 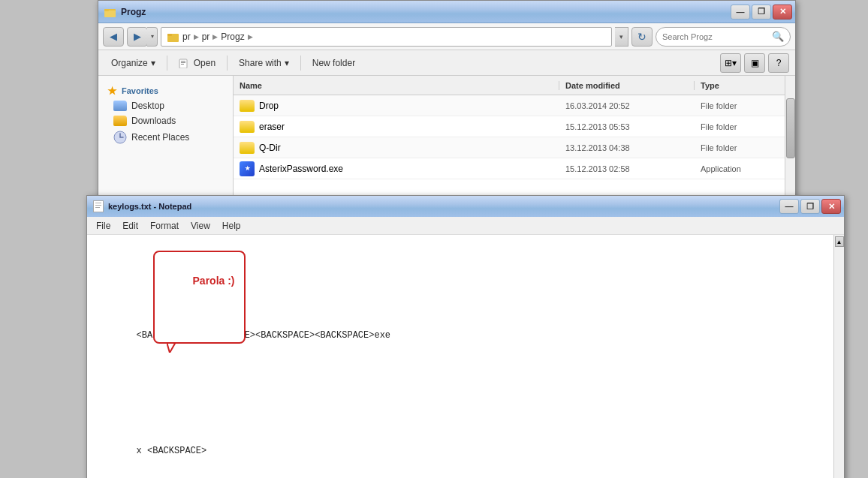 I want to click on file-name-cell: Q-Dir, so click(x=396, y=148).